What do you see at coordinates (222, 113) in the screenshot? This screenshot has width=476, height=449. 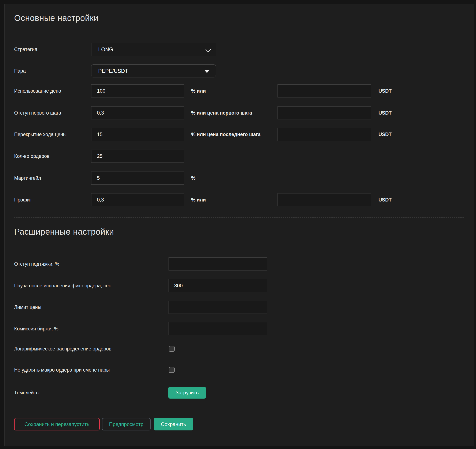 I see `first-step-offset-mid-label: % или цена первого шага` at bounding box center [222, 113].